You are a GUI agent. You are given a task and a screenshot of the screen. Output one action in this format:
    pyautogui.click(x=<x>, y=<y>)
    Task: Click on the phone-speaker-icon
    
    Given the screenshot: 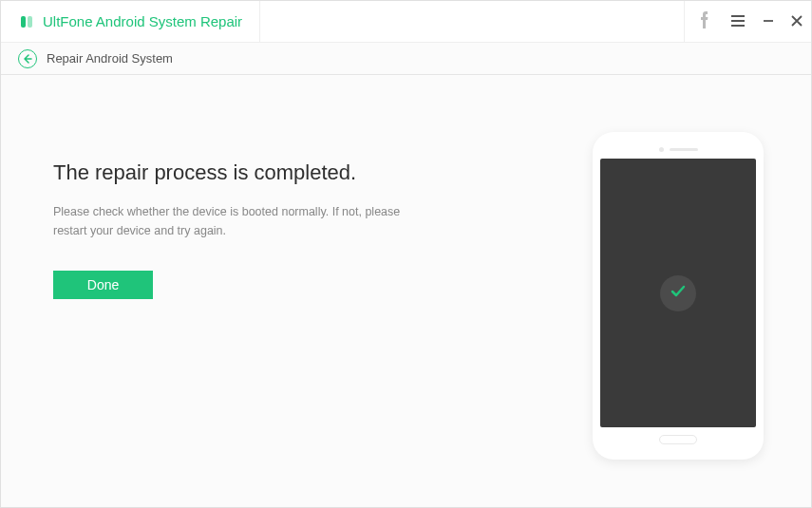 What is the action you would take?
    pyautogui.click(x=684, y=150)
    